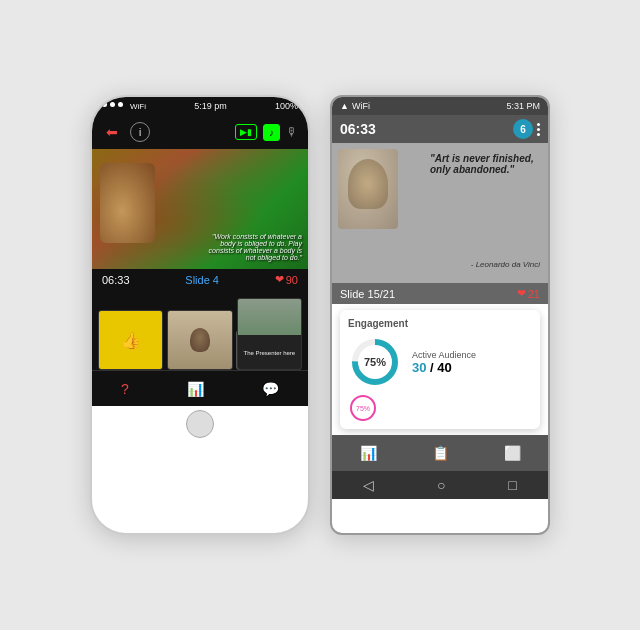 The height and width of the screenshot is (630, 640). What do you see at coordinates (286, 106) in the screenshot?
I see `left-battery: 100%` at bounding box center [286, 106].